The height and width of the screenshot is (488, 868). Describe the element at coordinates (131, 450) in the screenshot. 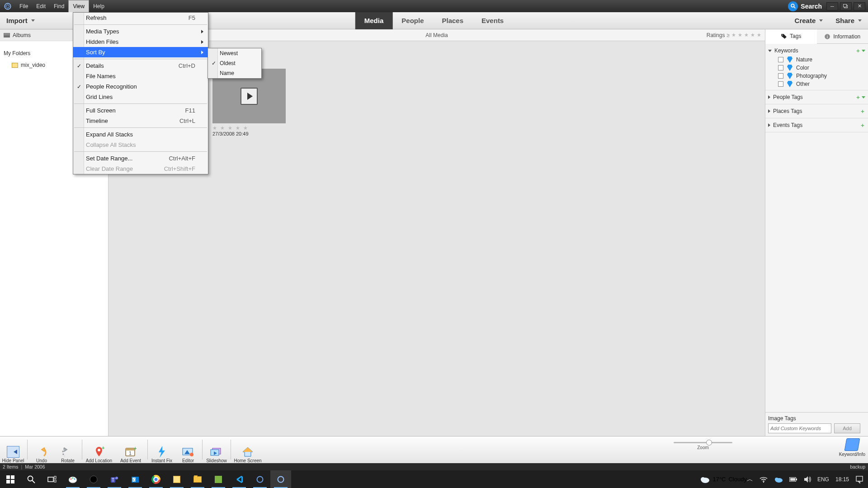

I see `add-event-button: 1+ Add Event` at that location.